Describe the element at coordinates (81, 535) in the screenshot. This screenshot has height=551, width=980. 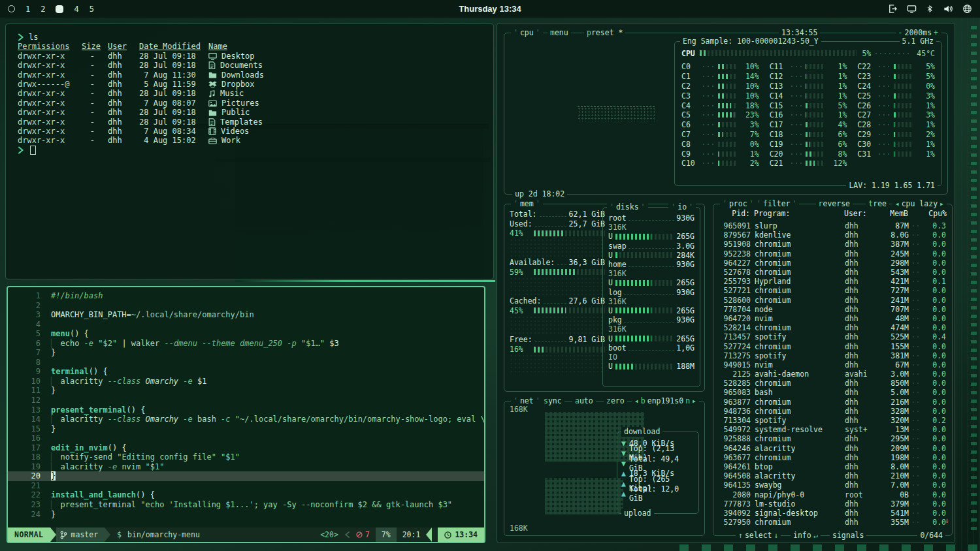
I see `git-branch: master` at that location.